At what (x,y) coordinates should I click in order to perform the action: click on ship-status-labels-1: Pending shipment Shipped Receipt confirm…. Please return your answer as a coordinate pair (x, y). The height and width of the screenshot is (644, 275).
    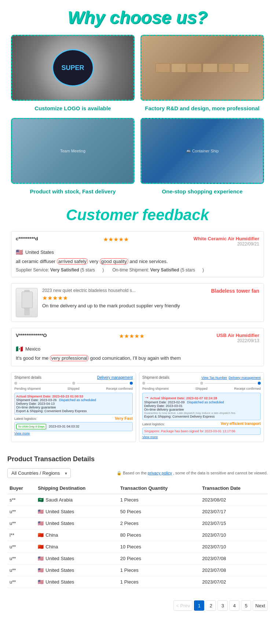
    Looking at the image, I should click on (73, 389).